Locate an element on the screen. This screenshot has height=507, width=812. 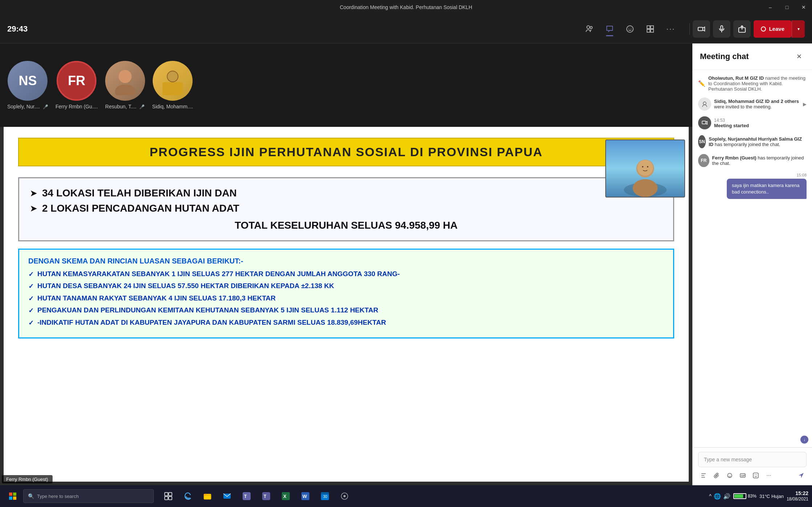
gif-btn: GIF is located at coordinates (743, 475).